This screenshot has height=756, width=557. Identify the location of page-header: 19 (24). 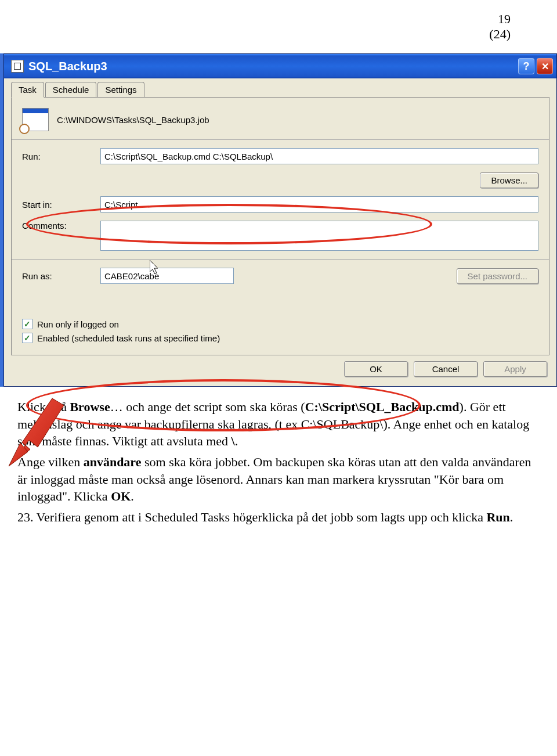
(278, 24).